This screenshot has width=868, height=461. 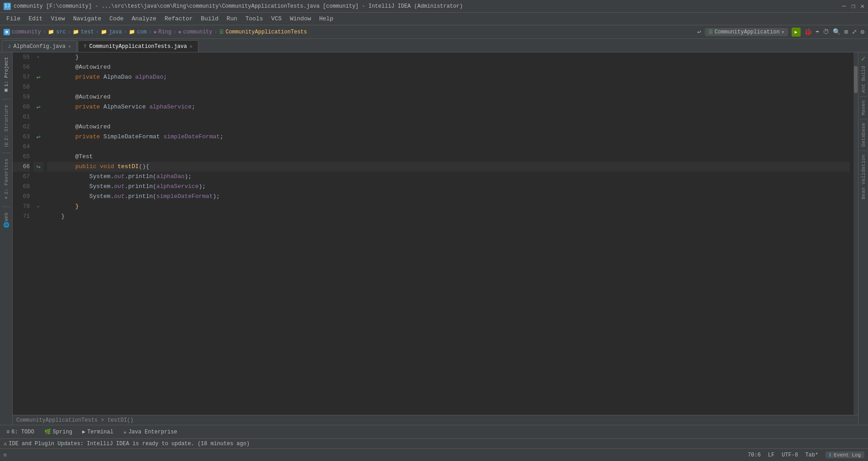 What do you see at coordinates (844, 6) in the screenshot?
I see `minimize-button: —` at bounding box center [844, 6].